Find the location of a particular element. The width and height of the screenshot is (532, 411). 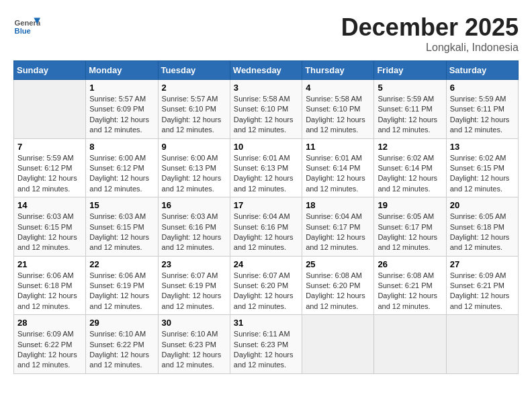

calendar-cell: 25Sunrise: 6:08 AM Sunset: 6:20 PM Dayli… is located at coordinates (339, 285).